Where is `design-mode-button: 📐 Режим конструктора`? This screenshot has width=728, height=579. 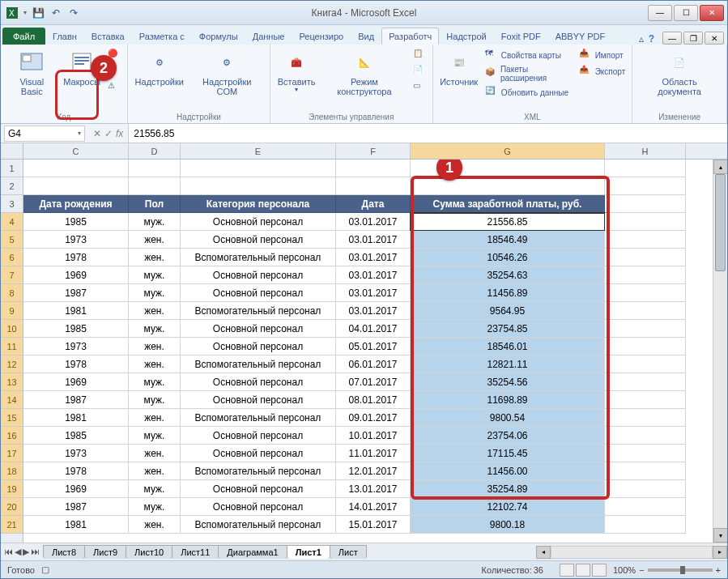 design-mode-button: 📐 Режим конструктора is located at coordinates (364, 79).